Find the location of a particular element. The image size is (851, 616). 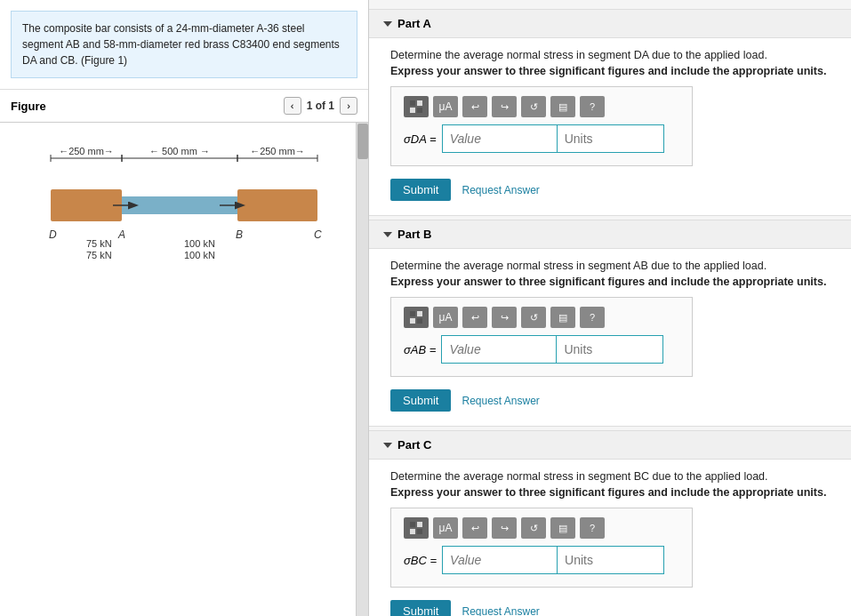

part-c-units-input is located at coordinates (611, 560).